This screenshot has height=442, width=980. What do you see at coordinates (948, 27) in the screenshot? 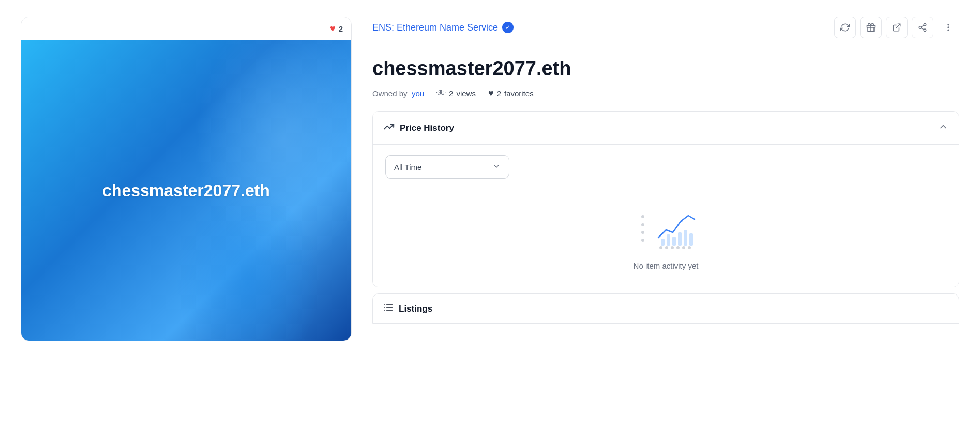
I see `more-icon` at bounding box center [948, 27].